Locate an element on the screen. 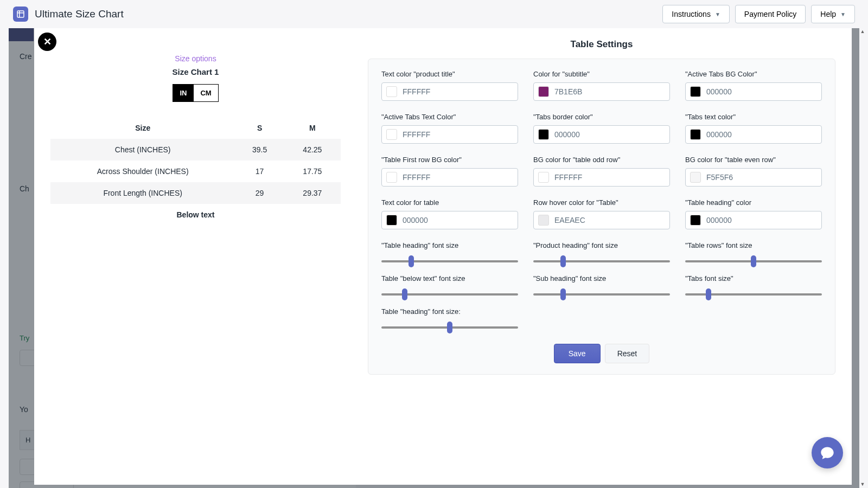  field-label: Table "heading" font size: is located at coordinates (450, 311).